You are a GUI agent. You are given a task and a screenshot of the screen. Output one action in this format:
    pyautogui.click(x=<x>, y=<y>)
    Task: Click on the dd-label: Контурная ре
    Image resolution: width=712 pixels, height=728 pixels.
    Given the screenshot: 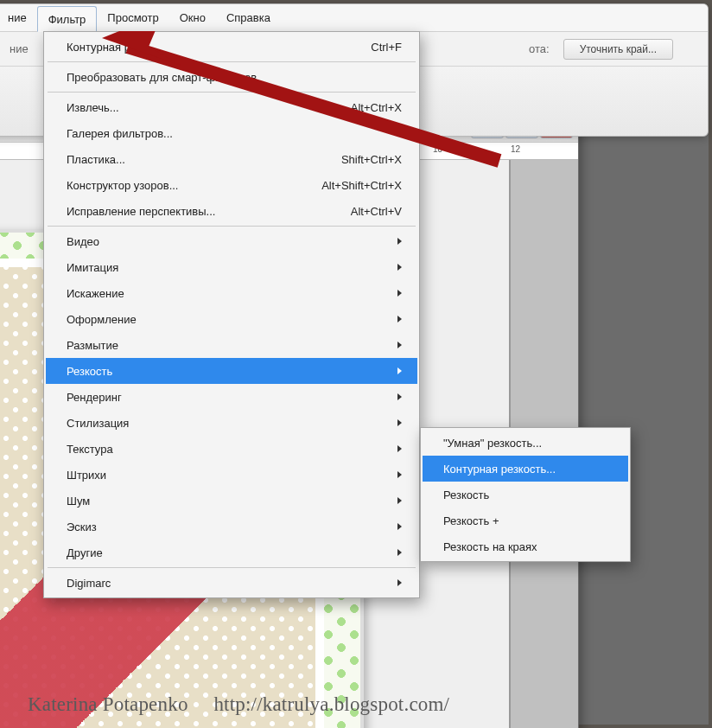 What is the action you would take?
    pyautogui.click(x=102, y=47)
    